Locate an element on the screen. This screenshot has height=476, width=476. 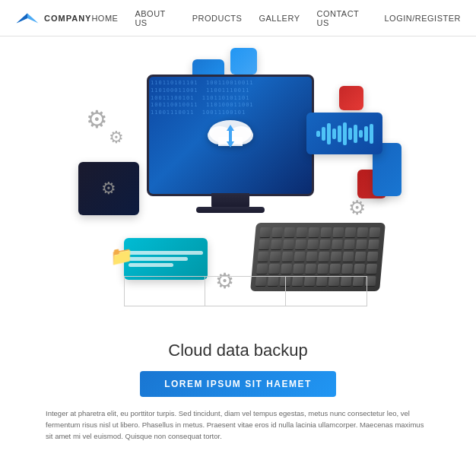
cta-button: LOREM IPSUM SIT HAEMET is located at coordinates (238, 384).